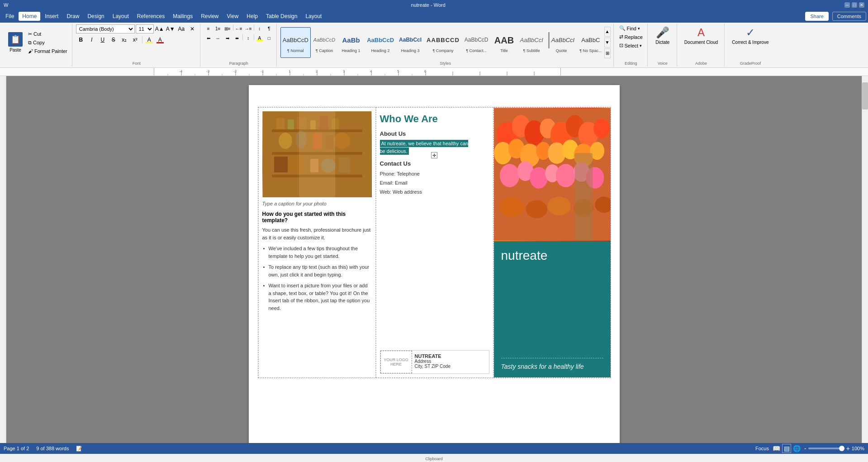 The height and width of the screenshot is (462, 868). What do you see at coordinates (218, 38) in the screenshot?
I see `align-center-button: ↔` at bounding box center [218, 38].